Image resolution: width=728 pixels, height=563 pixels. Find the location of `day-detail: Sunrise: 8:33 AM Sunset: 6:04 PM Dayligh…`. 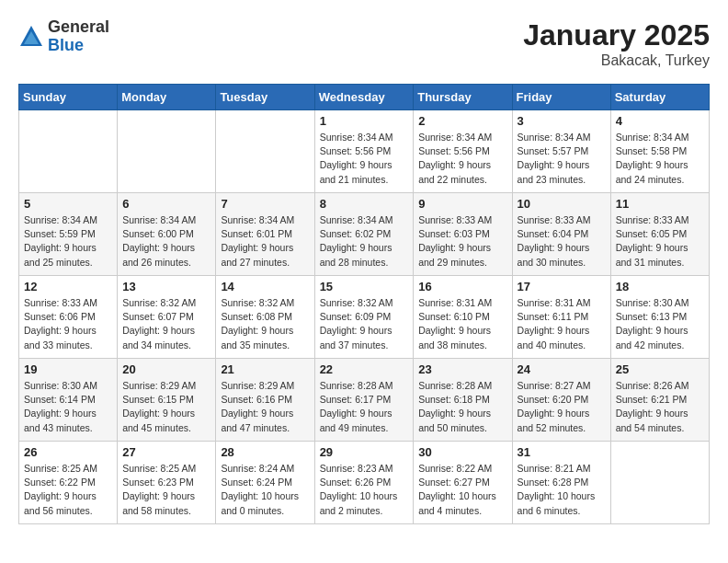

day-detail: Sunrise: 8:33 AM Sunset: 6:04 PM Dayligh… is located at coordinates (562, 241).